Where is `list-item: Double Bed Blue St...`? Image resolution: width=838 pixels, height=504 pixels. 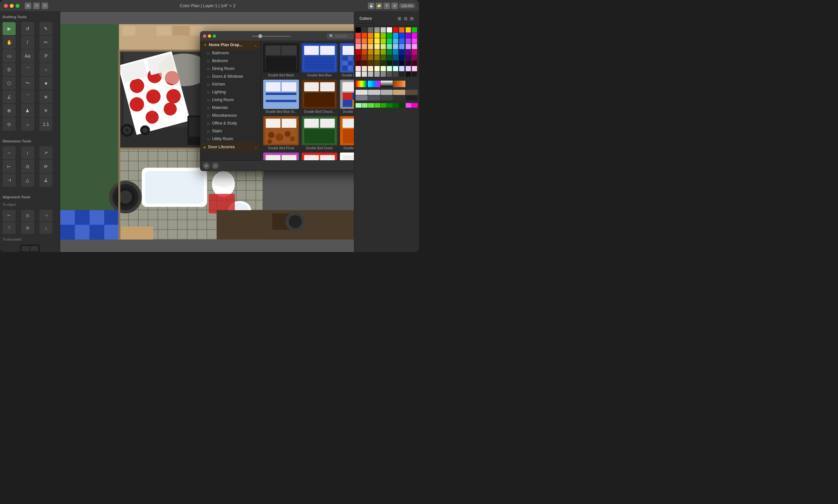
list-item: Double Bed Blue St... is located at coordinates (281, 96).